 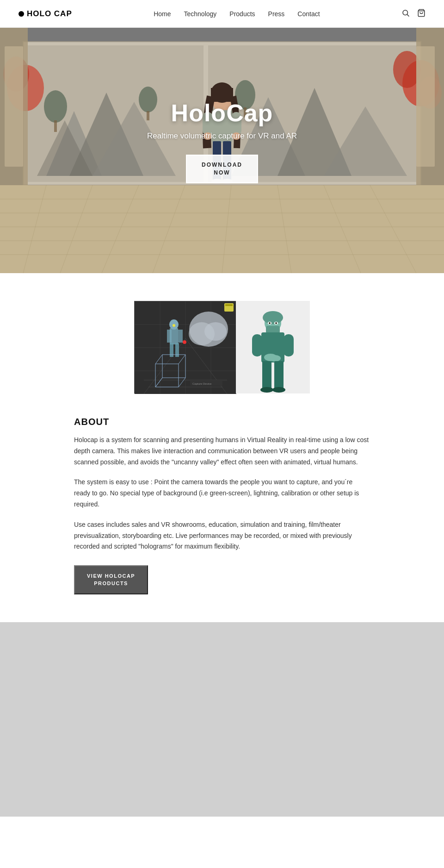 What do you see at coordinates (222, 536) in the screenshot?
I see `about-para-3: Use cases includes sales and VR showroom…` at bounding box center [222, 536].